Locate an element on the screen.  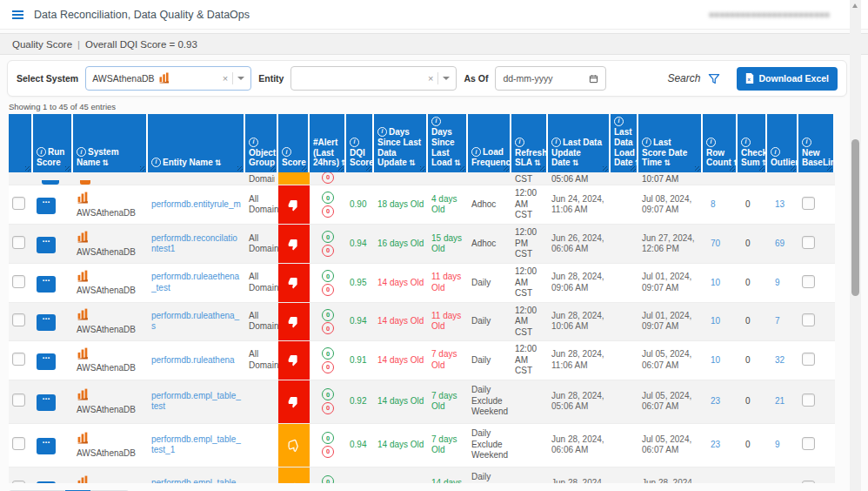
col-refresh-sla: iRefresh SLA⇅ is located at coordinates (530, 143).